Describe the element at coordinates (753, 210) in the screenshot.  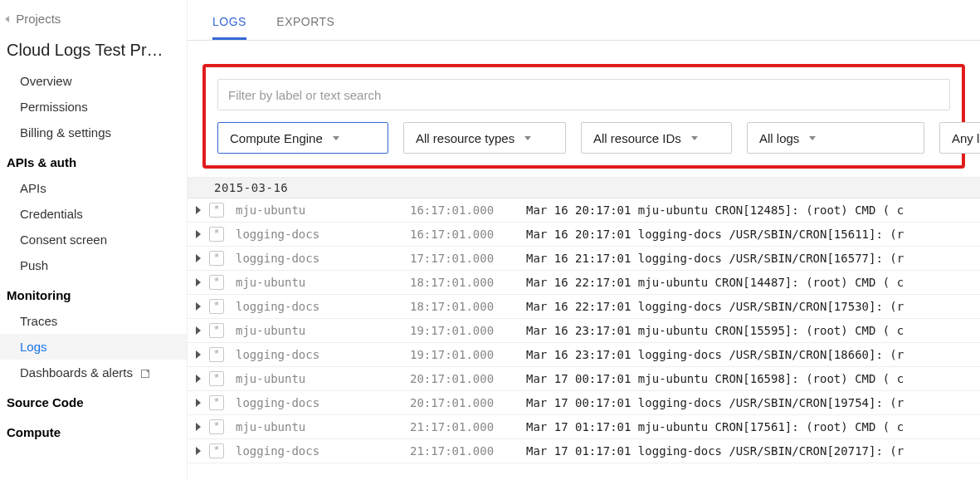
I see `log-message: Mar 16 20:17:01 mju-ubuntu CRON[12485]: …` at that location.